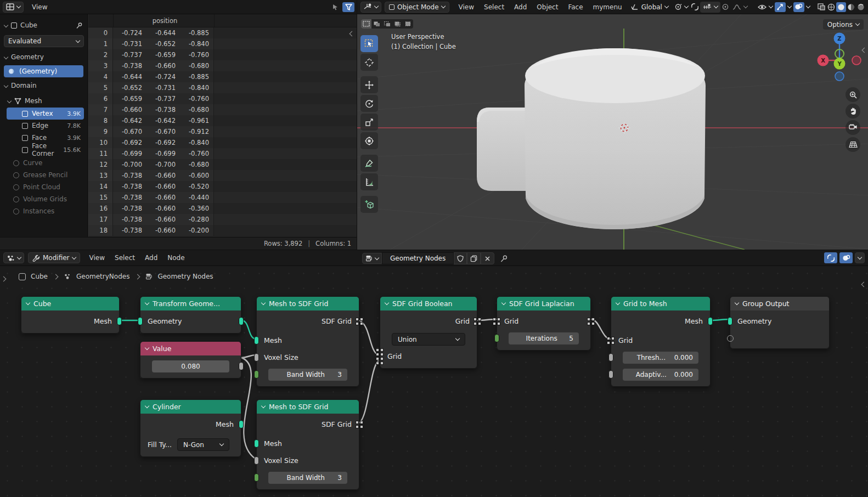 Image resolution: width=868 pixels, height=497 pixels. Describe the element at coordinates (730, 338) in the screenshot. I see `virtual-socket` at that location.